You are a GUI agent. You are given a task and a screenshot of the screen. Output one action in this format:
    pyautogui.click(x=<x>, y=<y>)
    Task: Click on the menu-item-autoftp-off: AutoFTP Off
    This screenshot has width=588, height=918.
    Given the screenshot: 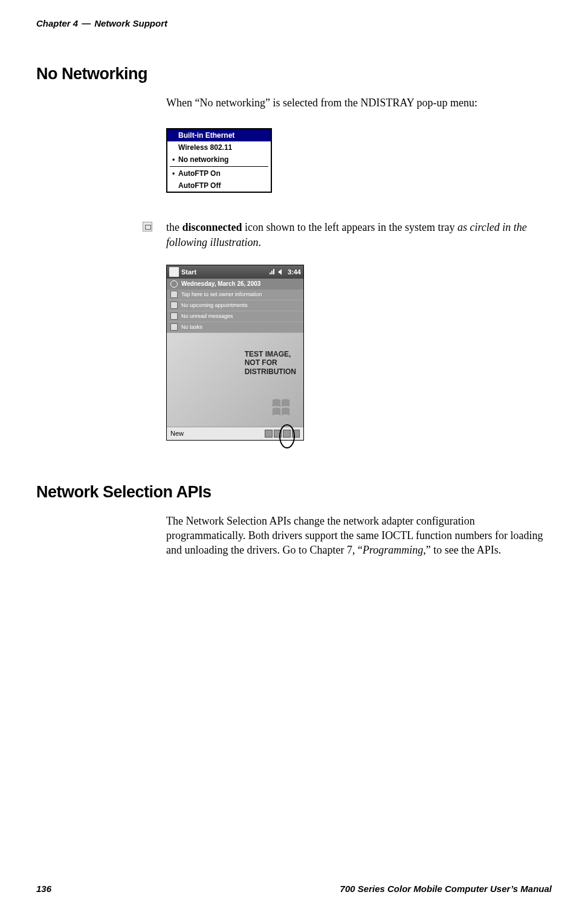 What is the action you would take?
    pyautogui.click(x=219, y=186)
    